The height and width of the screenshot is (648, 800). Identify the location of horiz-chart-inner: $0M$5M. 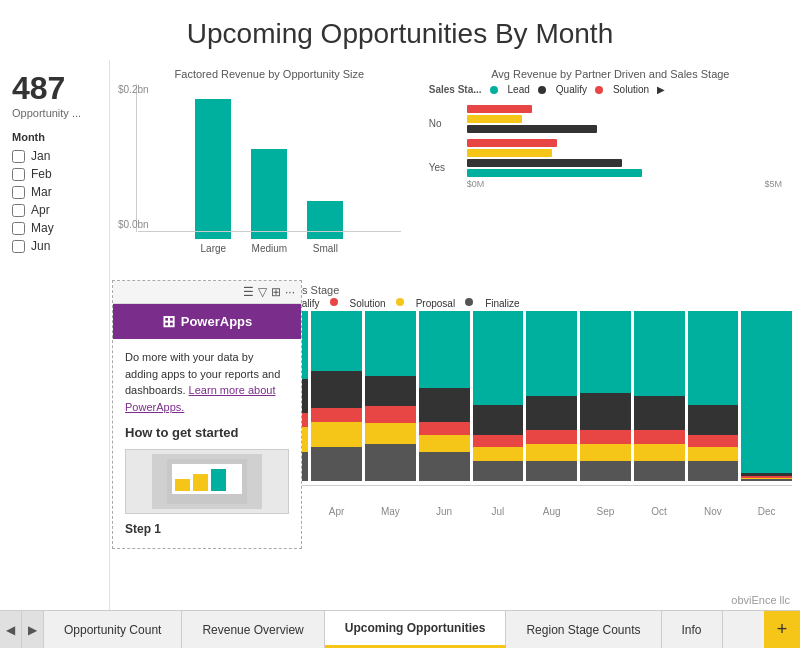
(624, 145).